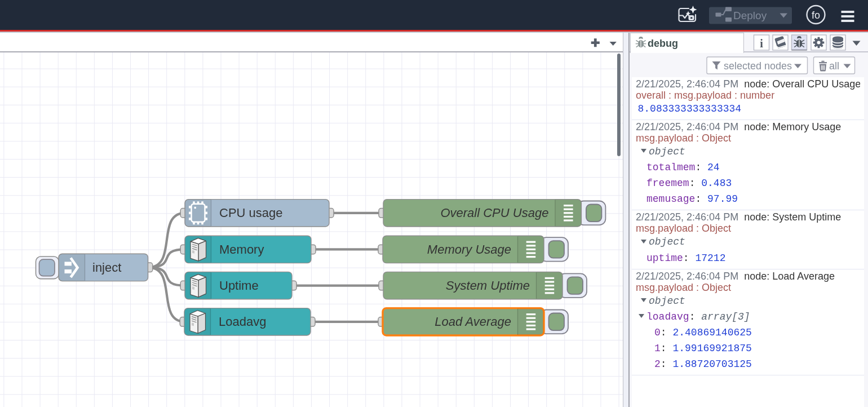 Image resolution: width=868 pixels, height=407 pixels. I want to click on svg-text: Memory Usage, so click(469, 249).